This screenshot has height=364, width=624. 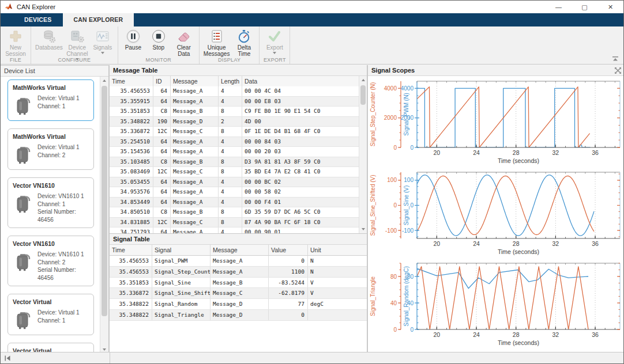 I want to click on cell-time: 35.254510, so click(x=131, y=142).